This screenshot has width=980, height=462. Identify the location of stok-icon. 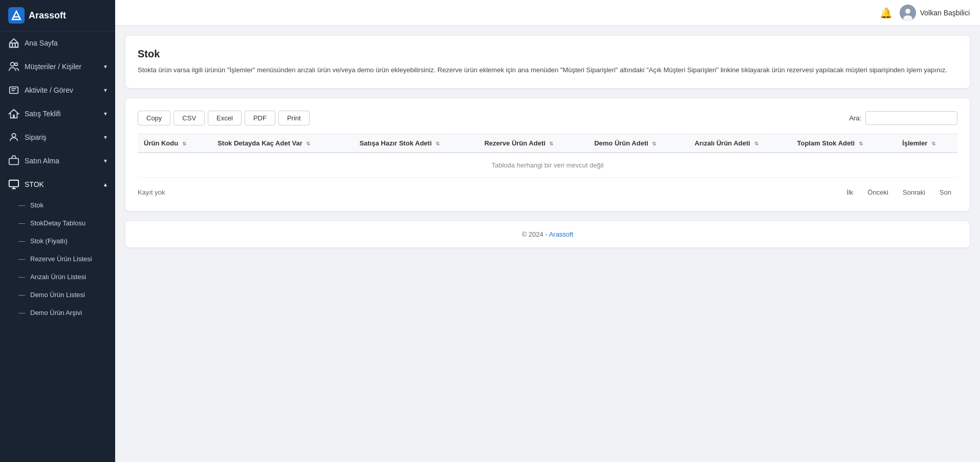
(14, 184).